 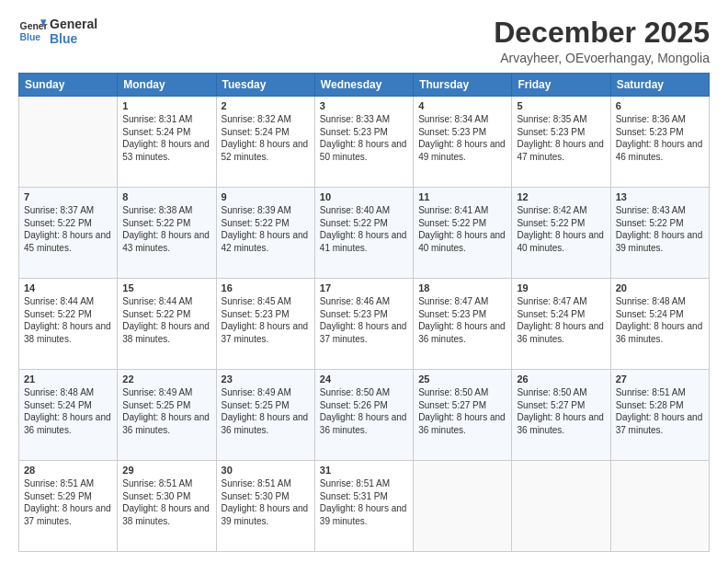 What do you see at coordinates (166, 470) in the screenshot?
I see `day-number: 29` at bounding box center [166, 470].